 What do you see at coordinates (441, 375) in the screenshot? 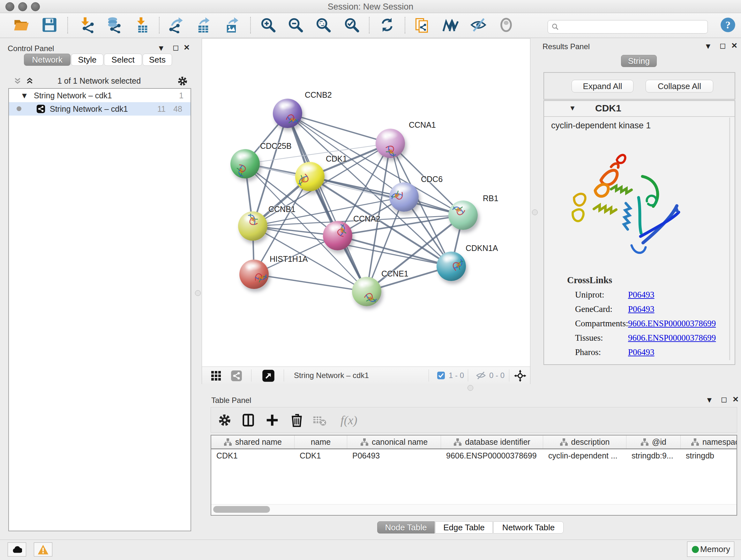
I see `selected-checkbox-icon` at bounding box center [441, 375].